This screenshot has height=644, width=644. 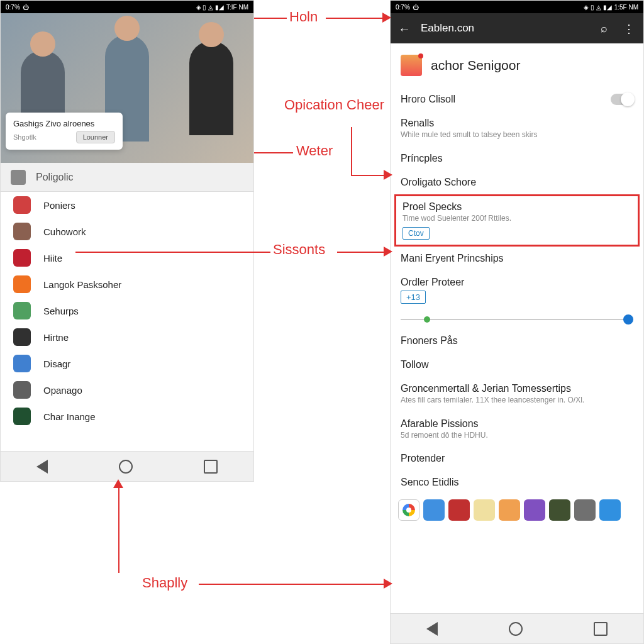 What do you see at coordinates (57, 364) in the screenshot?
I see `app-label: Disagr` at bounding box center [57, 364].